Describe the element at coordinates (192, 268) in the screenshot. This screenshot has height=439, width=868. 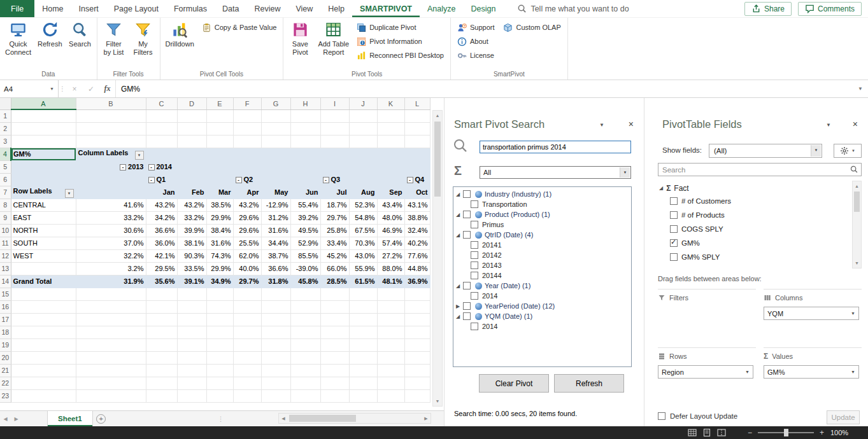
I see `cell-d13: 33.5%` at that location.